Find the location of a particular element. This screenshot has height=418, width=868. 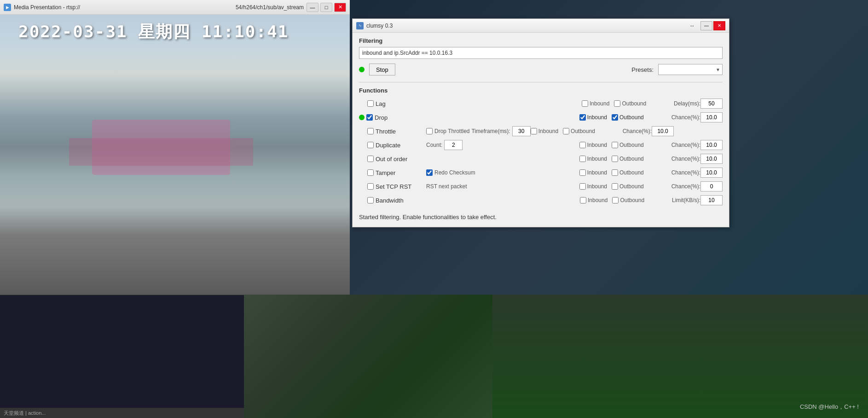

media-minimize-button: — is located at coordinates (312, 7).